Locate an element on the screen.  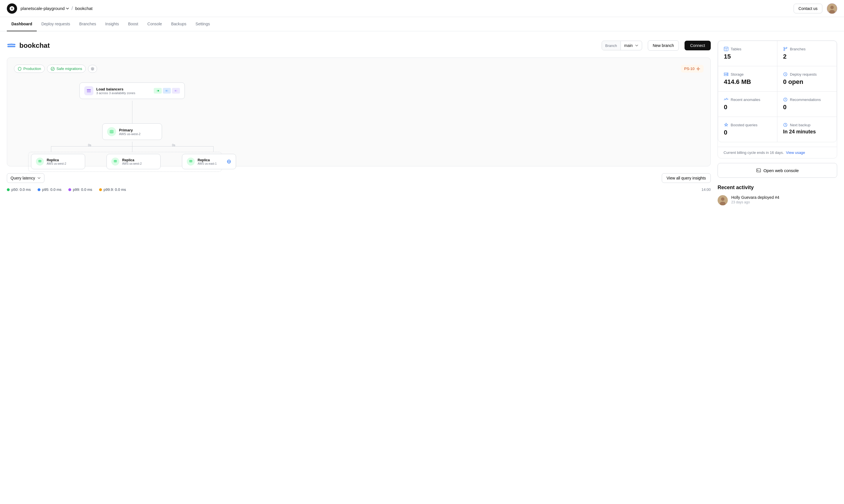
ps-plan-badge: PS-10 is located at coordinates (692, 69).